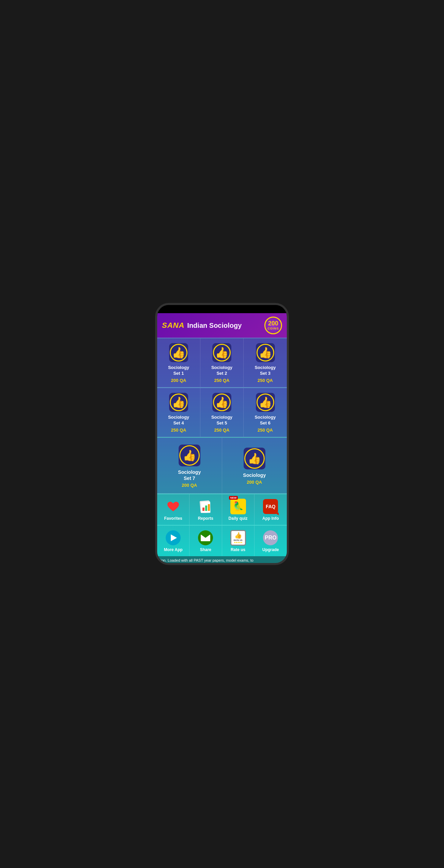  What do you see at coordinates (222, 402) in the screenshot?
I see `quiz-icon-set5` at bounding box center [222, 402].